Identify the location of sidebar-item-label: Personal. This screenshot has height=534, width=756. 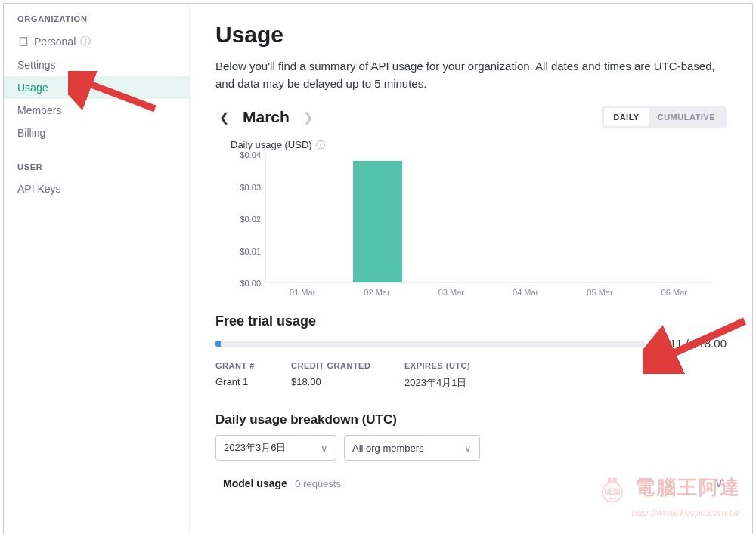
(54, 42).